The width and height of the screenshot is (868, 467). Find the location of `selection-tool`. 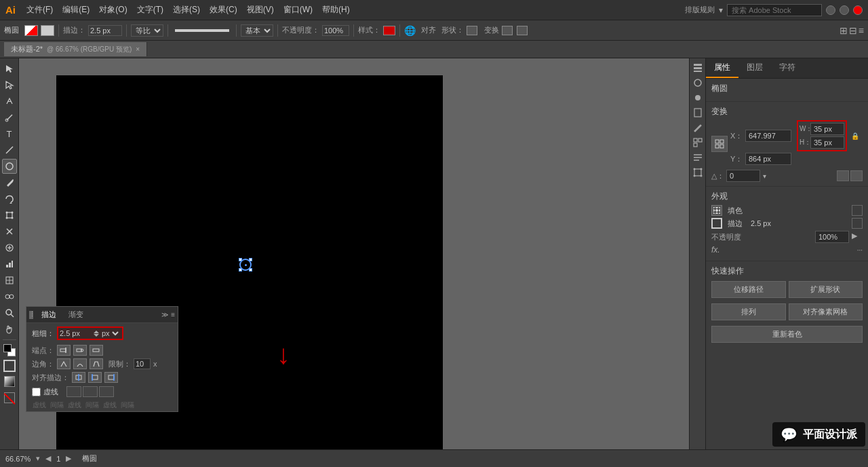

selection-tool is located at coordinates (9, 69).